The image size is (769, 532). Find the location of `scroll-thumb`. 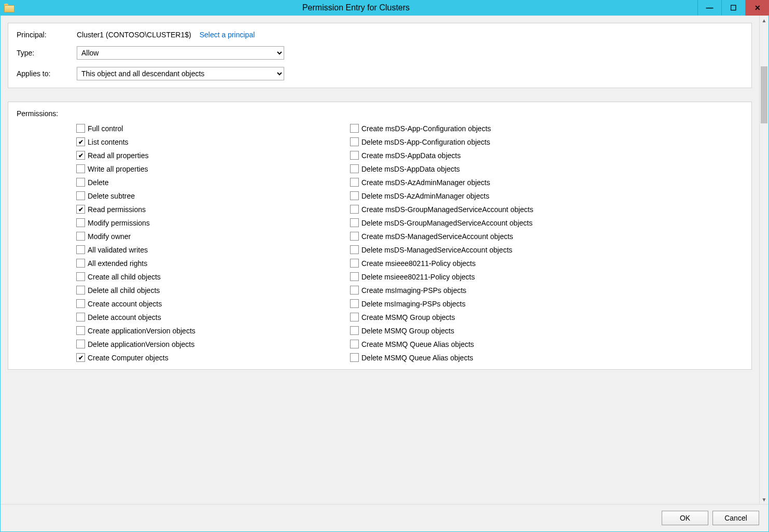

scroll-thumb is located at coordinates (764, 95).